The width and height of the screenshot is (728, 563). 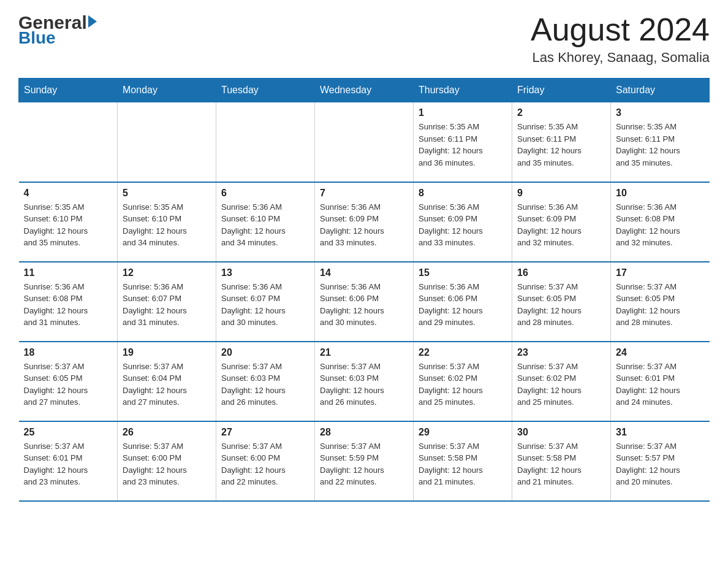 What do you see at coordinates (364, 142) in the screenshot?
I see `week-row-1: 1Sunrise: 5:35 AMSunset: 6:11 PMDaylight…` at bounding box center [364, 142].